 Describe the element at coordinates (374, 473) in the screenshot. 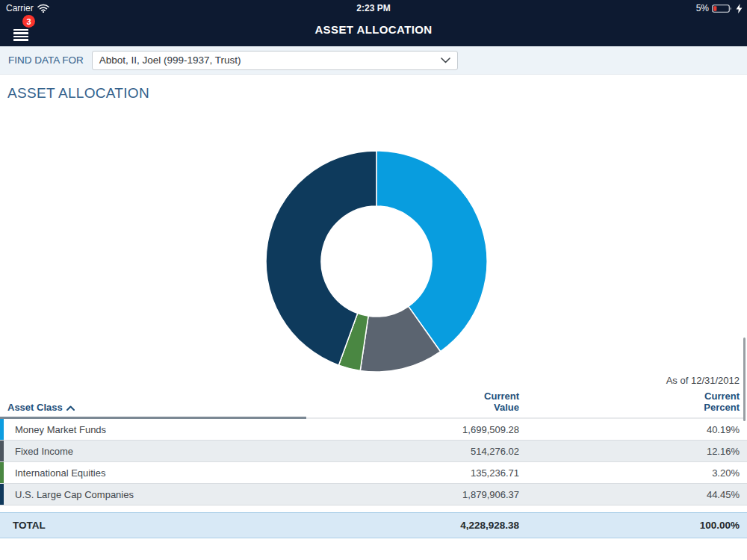

I see `table-row: International Equities135,236.713.20%` at that location.